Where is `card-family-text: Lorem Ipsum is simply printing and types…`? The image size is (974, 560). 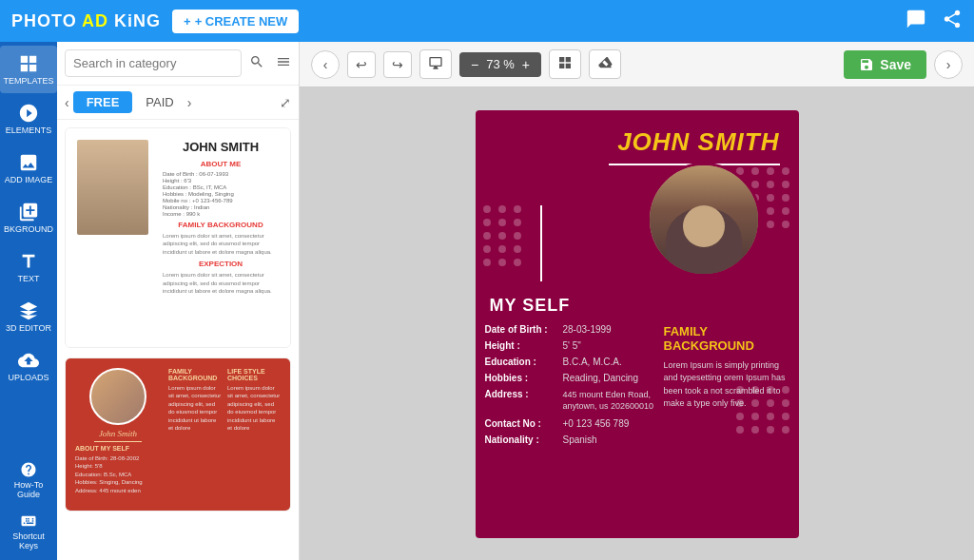 card-family-text: Lorem Ipsum is simply printing and types… is located at coordinates (726, 385).